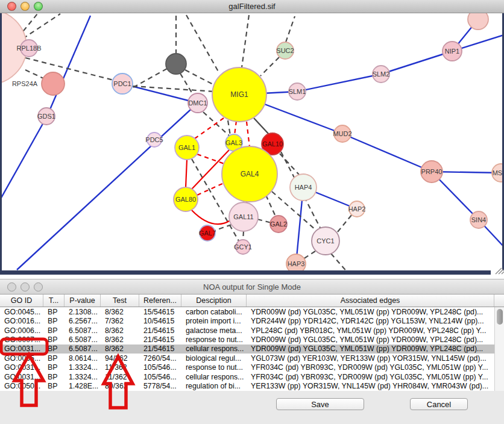  What do you see at coordinates (247, 387) in the screenshot?
I see `table-row: GO:0050...BP1.428E...80/3625778/54...reg…` at bounding box center [247, 387].